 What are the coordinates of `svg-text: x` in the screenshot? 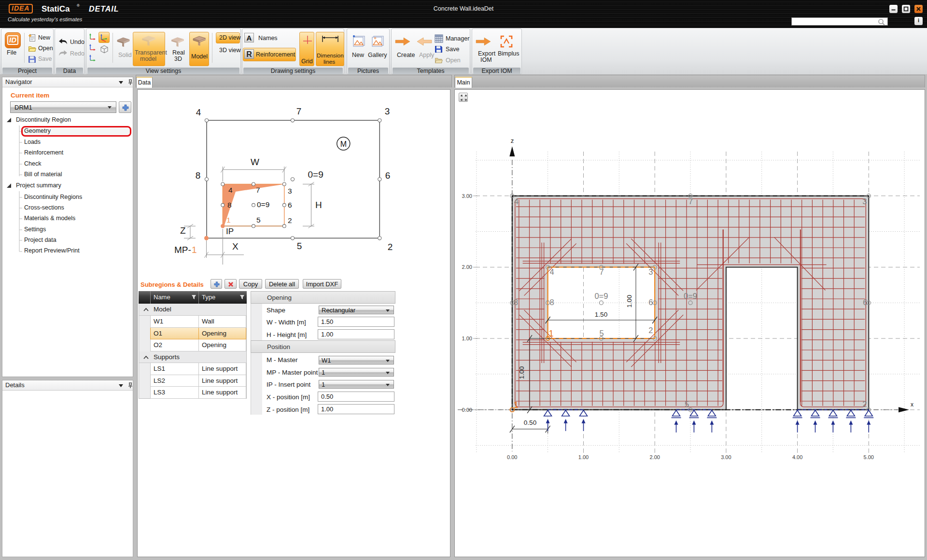 It's located at (912, 405).